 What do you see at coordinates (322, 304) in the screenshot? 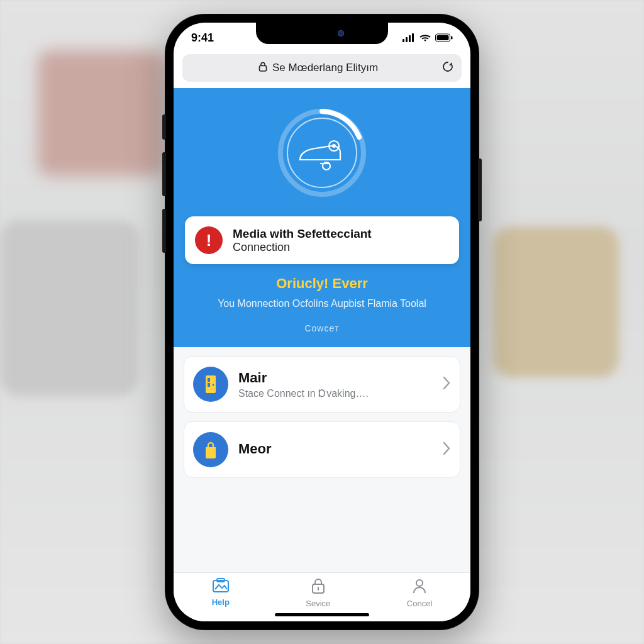
I see `promo-subline: You Monnection Ocfolins Aupbist Flamia T…` at bounding box center [322, 304].